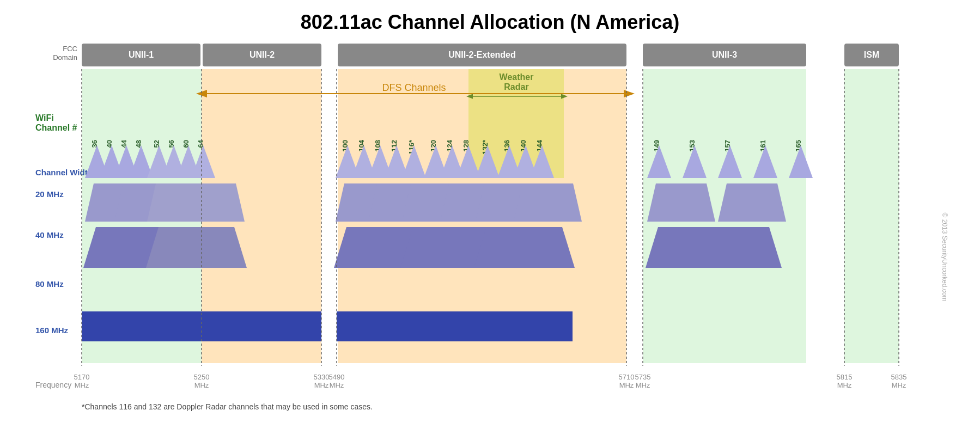 This screenshot has height=441, width=980. Describe the element at coordinates (899, 377) in the screenshot. I see `svg-text: 5835` at that location.